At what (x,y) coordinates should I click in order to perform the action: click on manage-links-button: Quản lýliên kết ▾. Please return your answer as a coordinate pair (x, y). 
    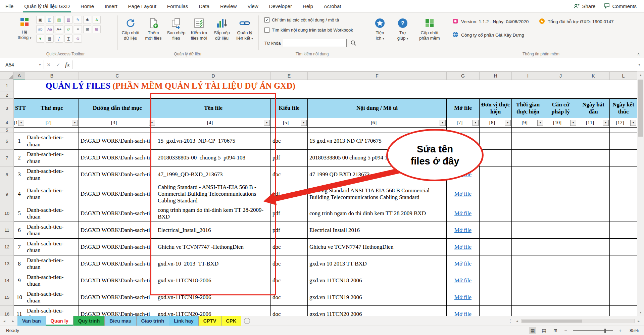
    Looking at the image, I should click on (245, 32).